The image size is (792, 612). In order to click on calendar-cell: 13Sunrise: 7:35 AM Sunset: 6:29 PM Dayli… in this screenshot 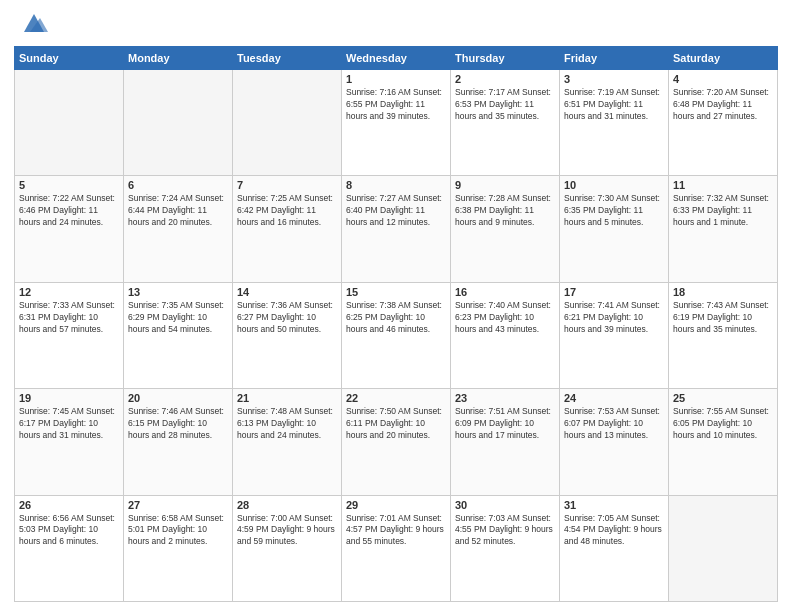, I will do `click(178, 335)`.